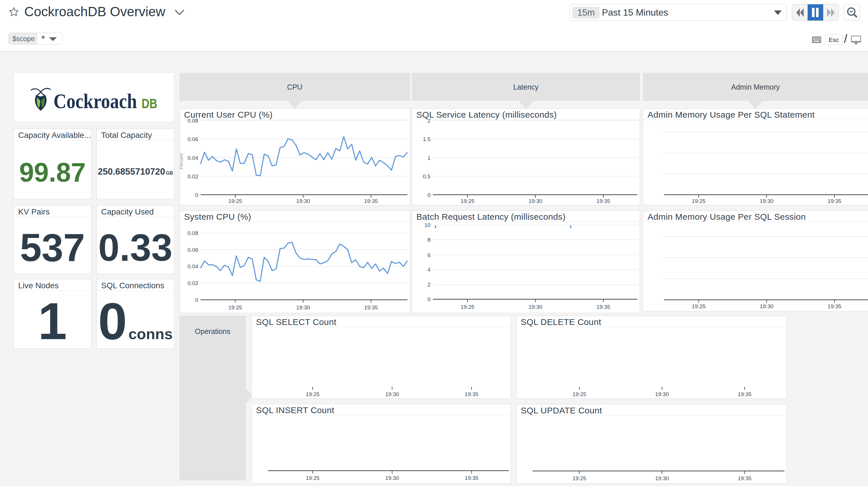  Describe the element at coordinates (182, 161) in the screenshot. I see `svg-text: Percent` at that location.